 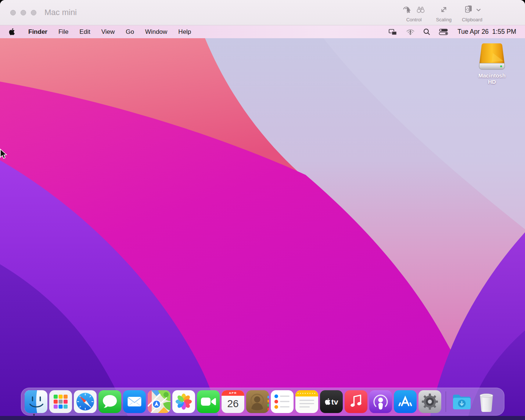 What do you see at coordinates (184, 402) in the screenshot?
I see `dock-item-photos` at bounding box center [184, 402].